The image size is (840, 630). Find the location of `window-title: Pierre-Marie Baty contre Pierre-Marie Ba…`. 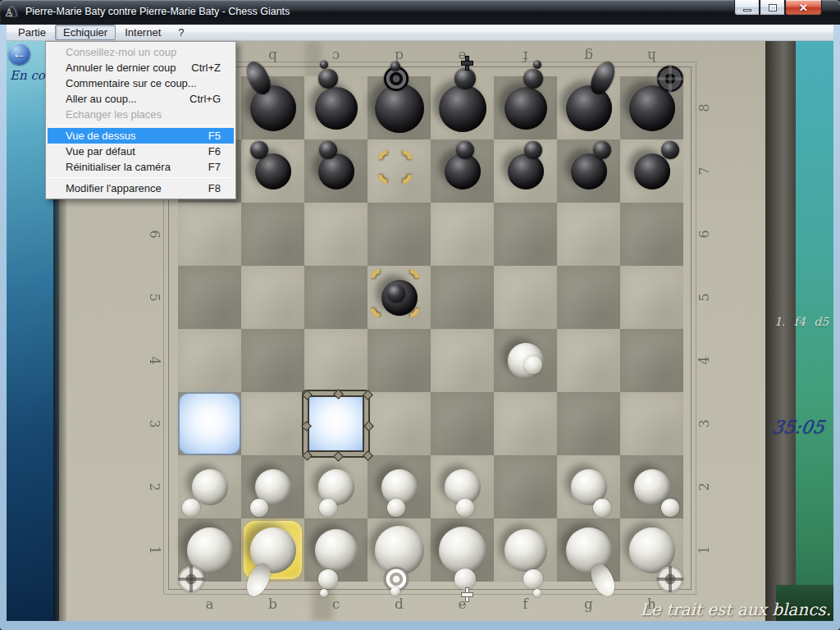

window-title: Pierre-Marie Baty contre Pierre-Marie Ba… is located at coordinates (158, 11).